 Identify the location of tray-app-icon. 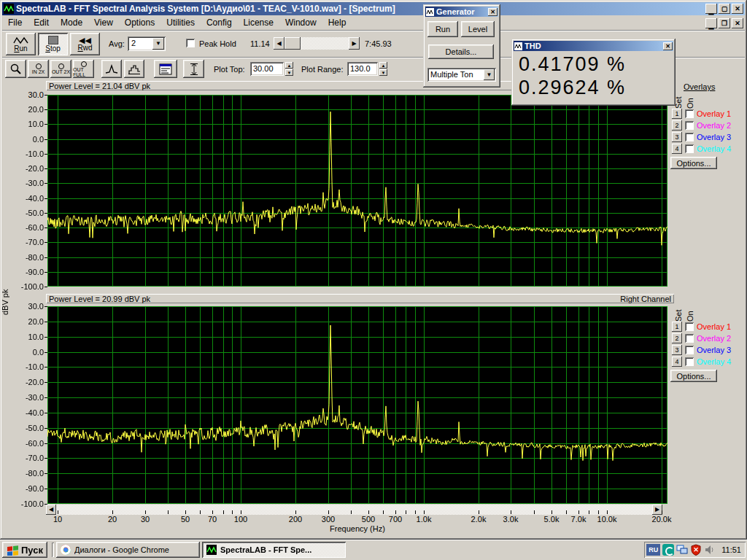
(668, 550).